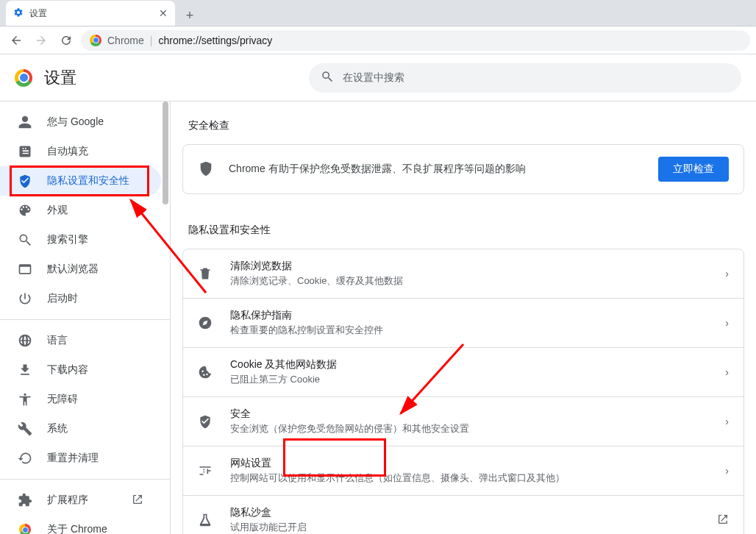  What do you see at coordinates (469, 365) in the screenshot?
I see `item-title: Cookie 及其他网站数据` at bounding box center [469, 365].